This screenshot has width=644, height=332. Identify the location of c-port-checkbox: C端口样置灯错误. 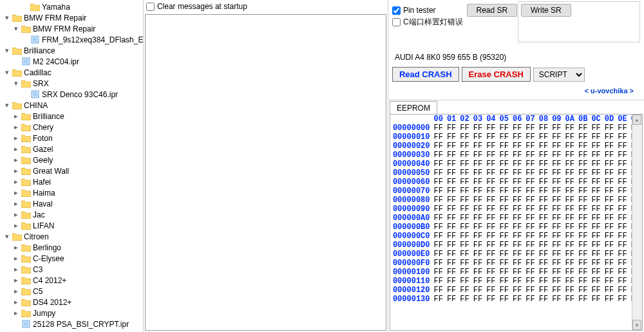
(428, 22).